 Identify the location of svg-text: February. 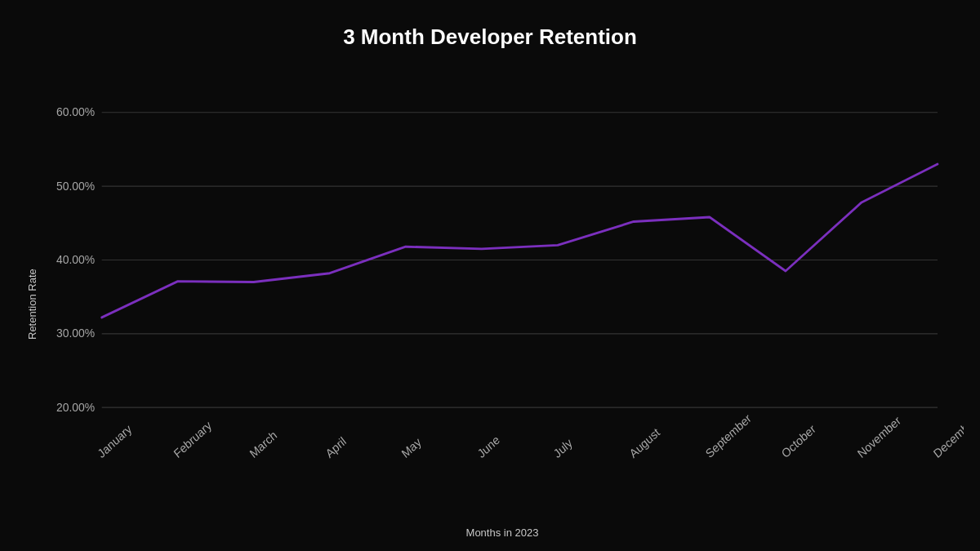
(193, 439).